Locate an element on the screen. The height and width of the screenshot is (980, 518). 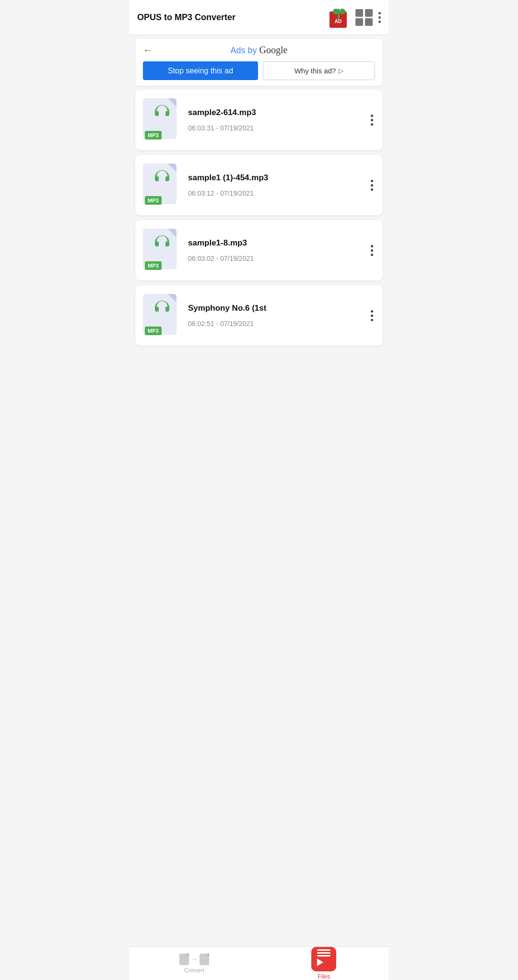
why-ad-icon: ▷ is located at coordinates (341, 71).